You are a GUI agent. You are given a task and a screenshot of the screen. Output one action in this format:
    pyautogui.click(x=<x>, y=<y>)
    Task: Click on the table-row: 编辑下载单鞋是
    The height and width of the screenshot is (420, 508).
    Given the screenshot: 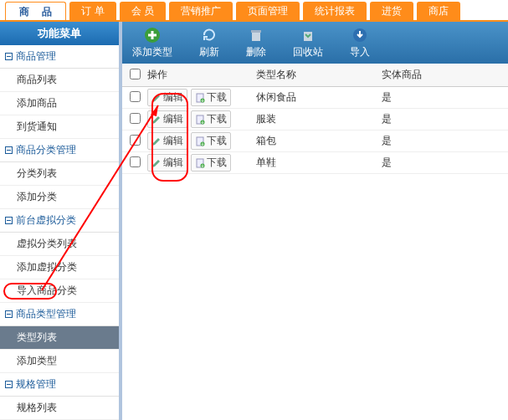 What is the action you would take?
    pyautogui.click(x=315, y=163)
    